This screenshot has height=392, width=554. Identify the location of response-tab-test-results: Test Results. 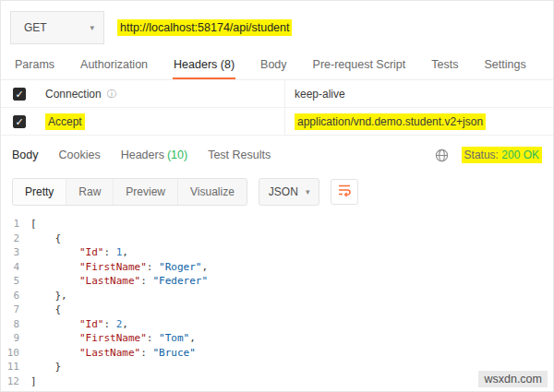
(239, 155).